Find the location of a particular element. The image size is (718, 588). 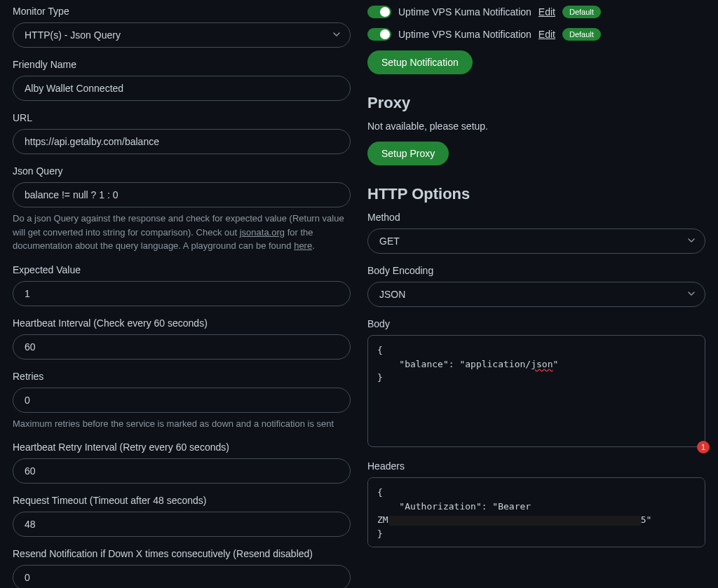

url-input is located at coordinates (182, 142).